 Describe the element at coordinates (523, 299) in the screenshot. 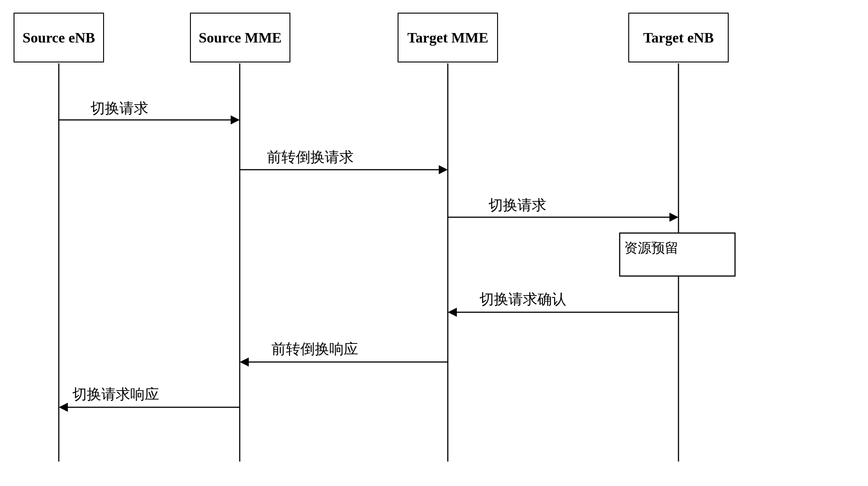

I see `svg-text: 切换请求确认` at that location.